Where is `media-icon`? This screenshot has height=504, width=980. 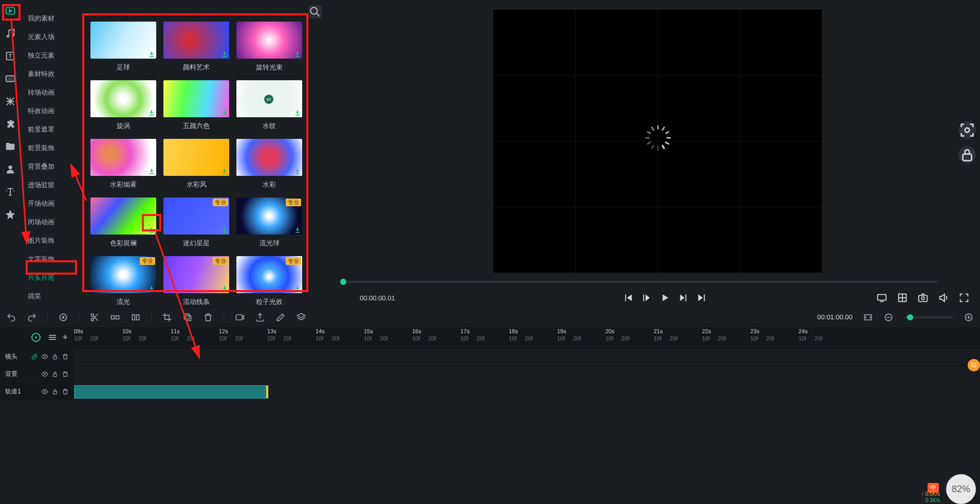 media-icon is located at coordinates (10, 11).